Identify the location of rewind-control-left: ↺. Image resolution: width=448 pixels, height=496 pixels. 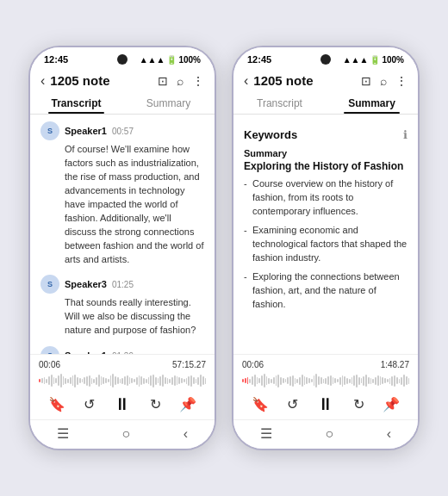
(90, 405).